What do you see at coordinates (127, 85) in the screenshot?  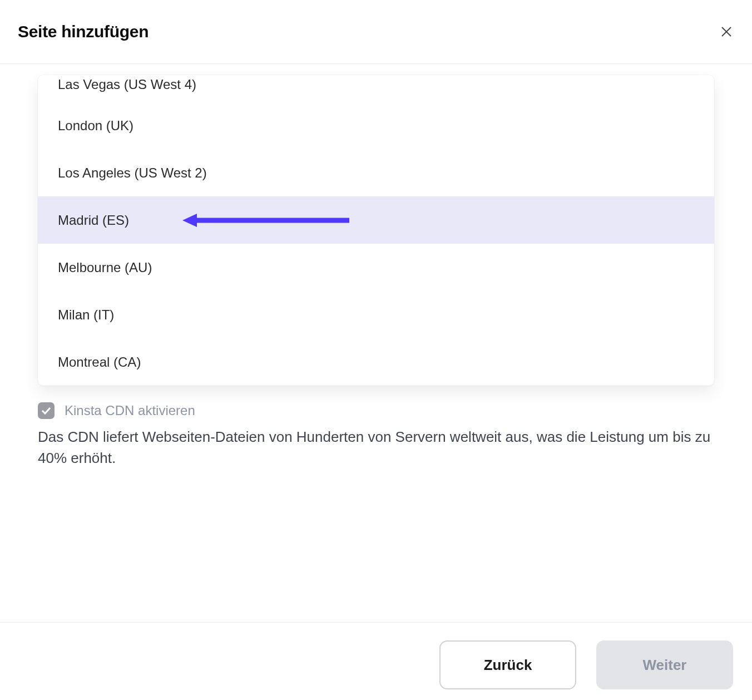 I see `location-option-label: Las Vegas (US West 4)` at bounding box center [127, 85].